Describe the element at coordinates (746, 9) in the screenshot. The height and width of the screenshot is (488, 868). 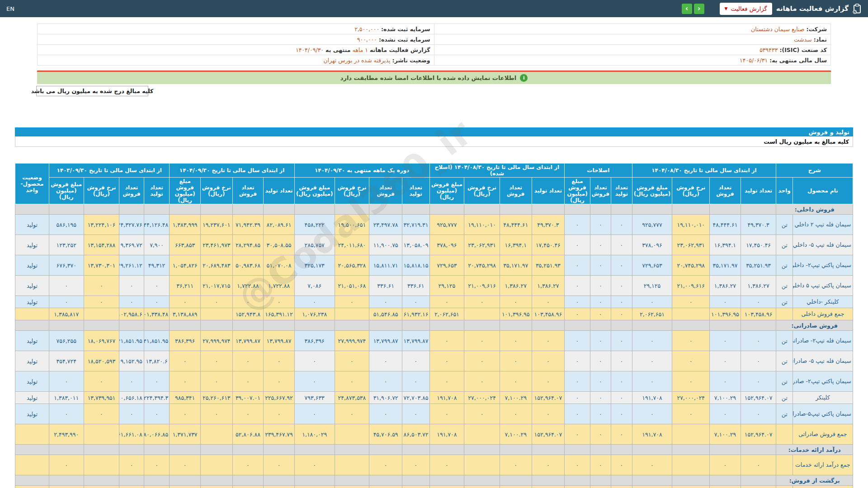
I see `report-type-dropdown: گزارش فعالیت ▼` at that location.